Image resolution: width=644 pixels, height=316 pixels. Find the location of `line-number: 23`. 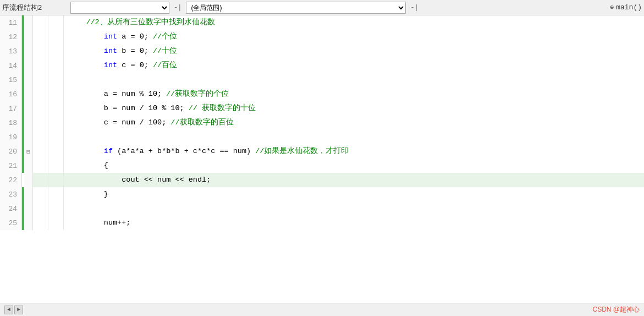

line-number: 23 is located at coordinates (11, 194).